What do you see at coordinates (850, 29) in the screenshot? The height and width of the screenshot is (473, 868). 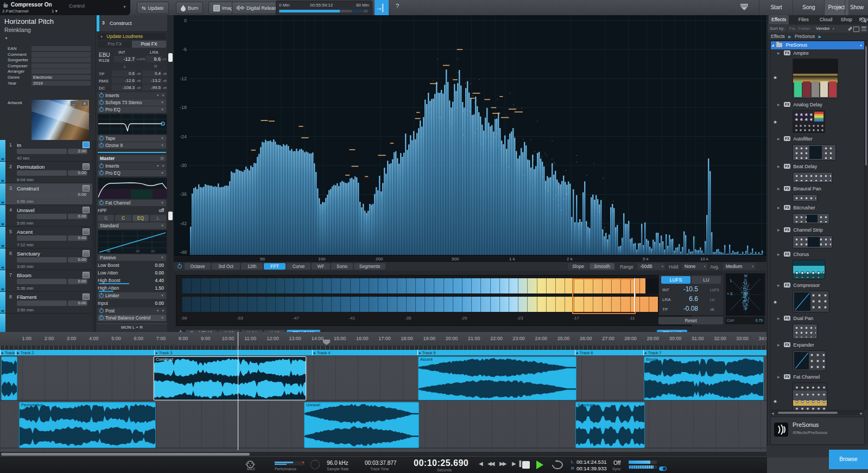 I see `wrench-icon` at bounding box center [850, 29].